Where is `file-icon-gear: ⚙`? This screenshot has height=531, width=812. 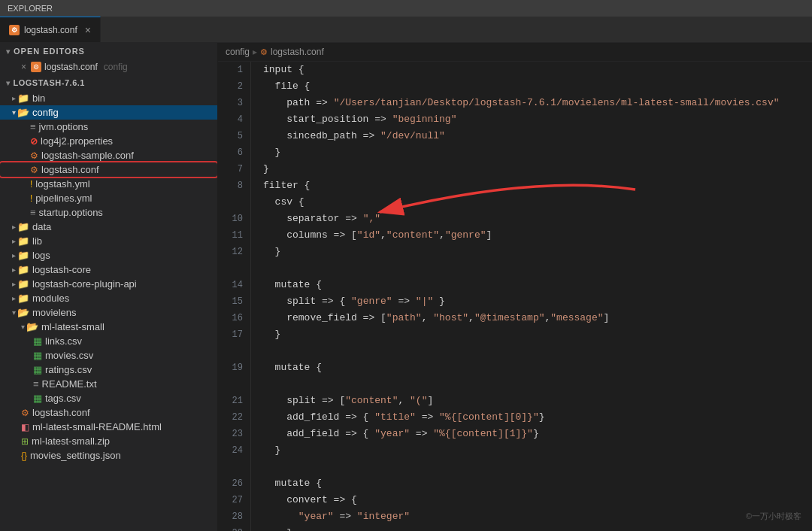 file-icon-gear: ⚙ is located at coordinates (36, 67).